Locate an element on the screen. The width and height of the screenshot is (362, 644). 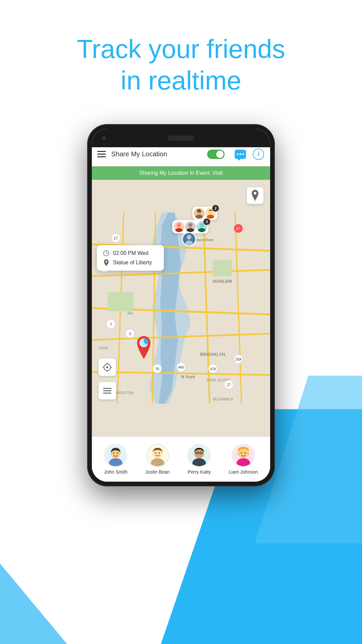
my-location-marker is located at coordinates (144, 348).